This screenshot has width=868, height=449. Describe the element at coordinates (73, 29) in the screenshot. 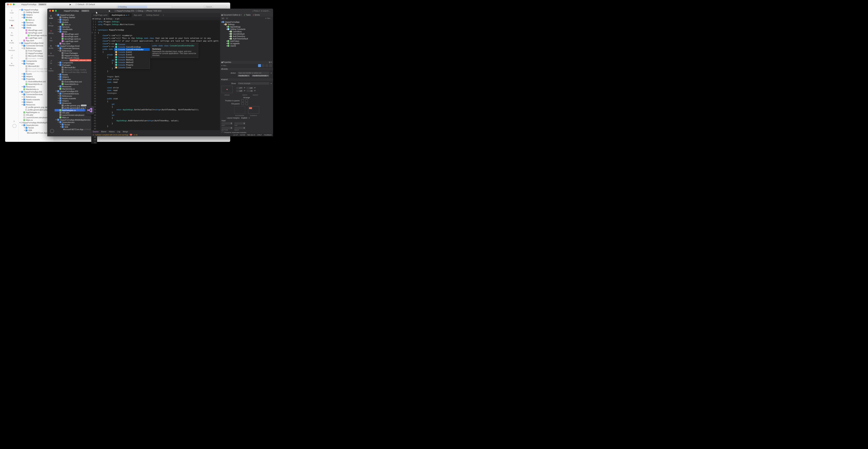

I see `tree-item: ▼ViewModels` at that location.